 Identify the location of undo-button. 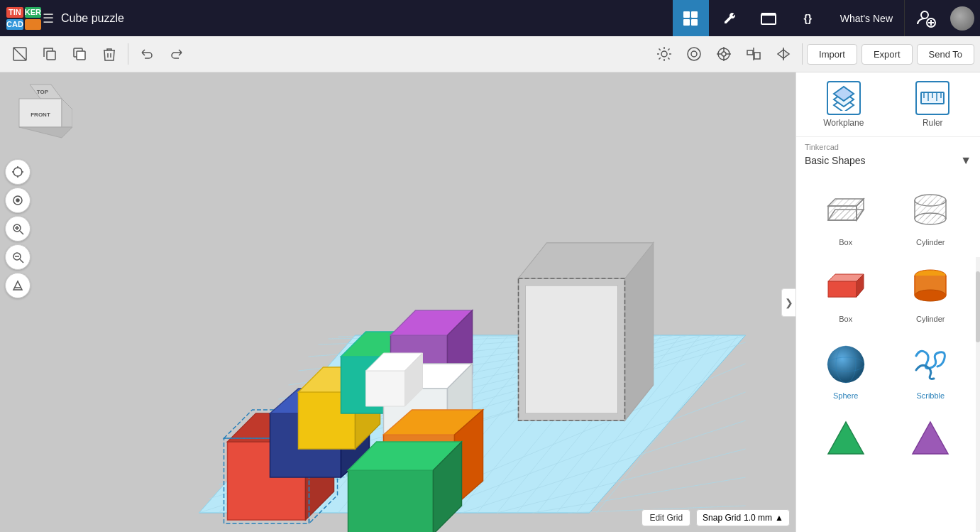
(147, 54).